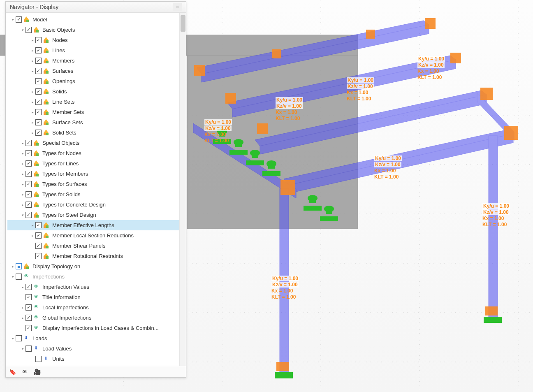 This screenshot has width=533, height=392. What do you see at coordinates (97, 365) in the screenshot?
I see `tree-item-load-case-numbers: Load Case Numbers` at bounding box center [97, 365].